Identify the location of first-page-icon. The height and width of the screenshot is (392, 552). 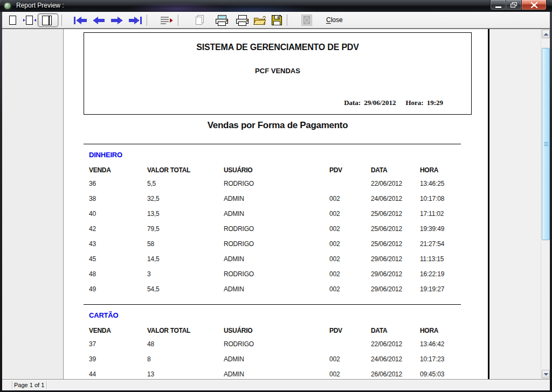
(80, 20).